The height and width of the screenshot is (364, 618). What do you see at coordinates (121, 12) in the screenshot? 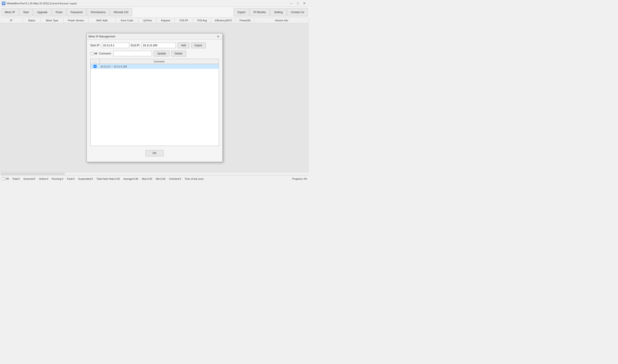
I see `remote-ctrl-button: Remote Ctrl` at bounding box center [121, 12].